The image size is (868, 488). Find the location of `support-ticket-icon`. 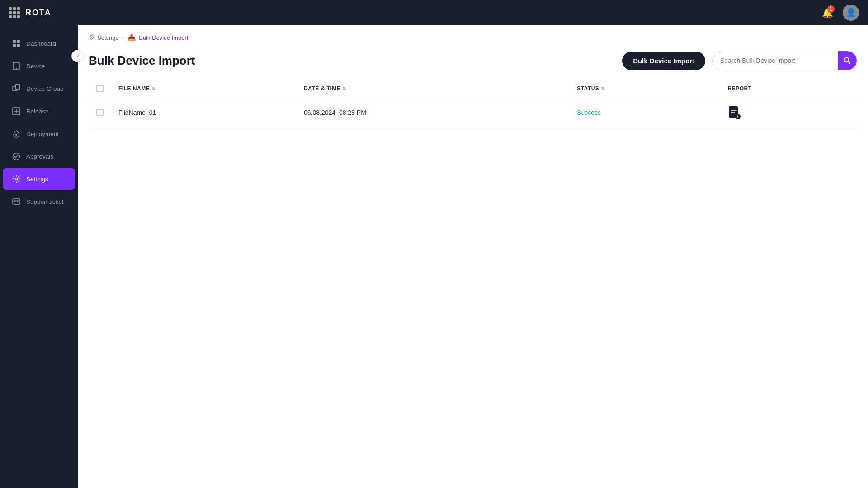

support-ticket-icon is located at coordinates (16, 202).